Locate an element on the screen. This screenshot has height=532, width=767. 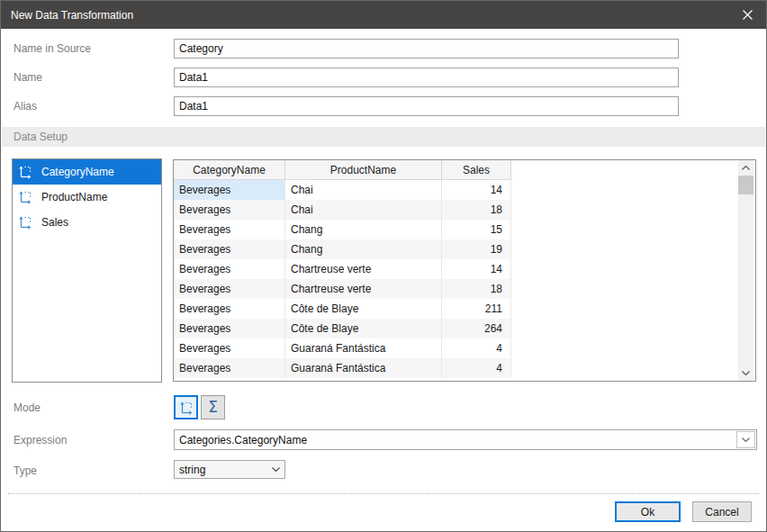
data-setup-section-header: Data Setup is located at coordinates (384, 137).